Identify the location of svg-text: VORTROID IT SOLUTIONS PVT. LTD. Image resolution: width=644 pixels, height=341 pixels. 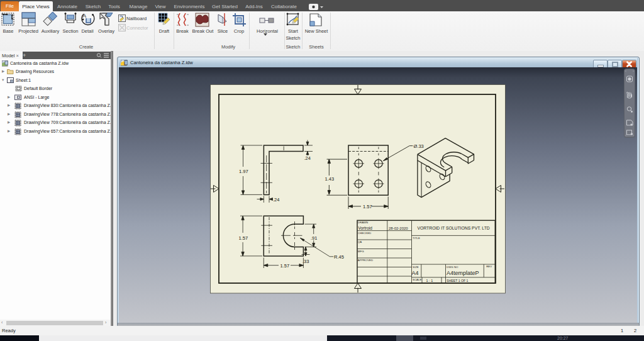
(454, 228).